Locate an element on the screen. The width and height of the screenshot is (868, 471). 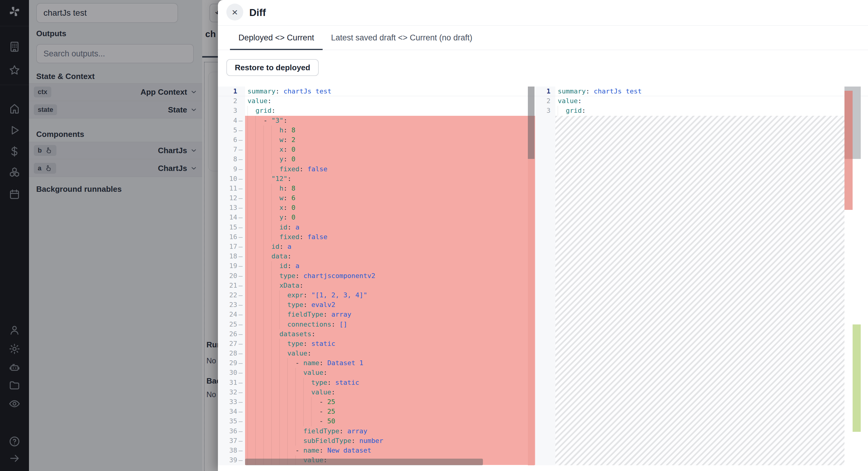
diff-tabs: Deployed <> CurrentLatest saved draft <>… is located at coordinates (543, 38).